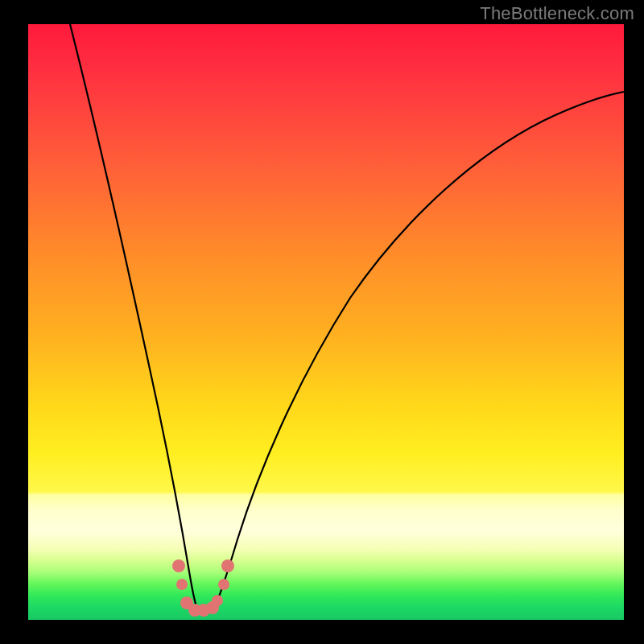 The image size is (644, 644). Describe the element at coordinates (203, 588) in the screenshot. I see `trough-markers` at that location.